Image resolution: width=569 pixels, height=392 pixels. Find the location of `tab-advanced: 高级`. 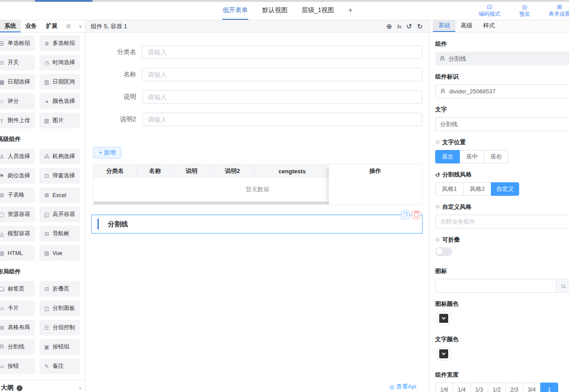

tab-advanced: 高级 is located at coordinates (467, 26).